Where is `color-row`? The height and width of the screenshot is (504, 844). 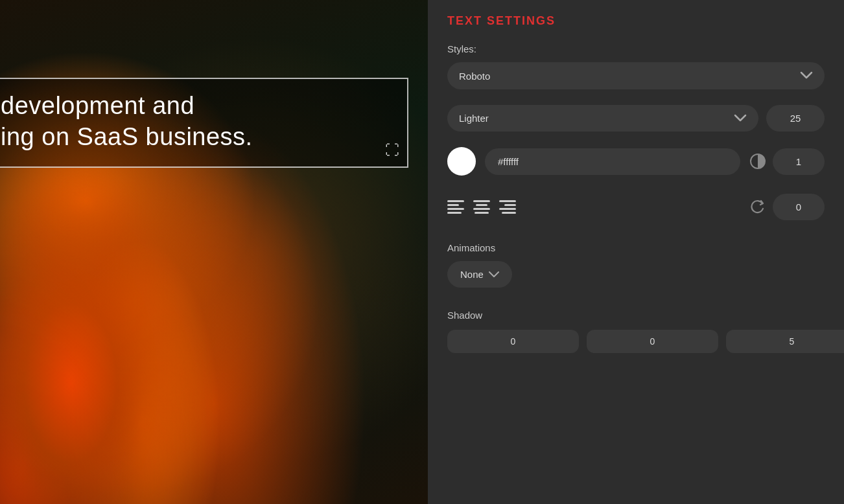
color-row is located at coordinates (636, 161).